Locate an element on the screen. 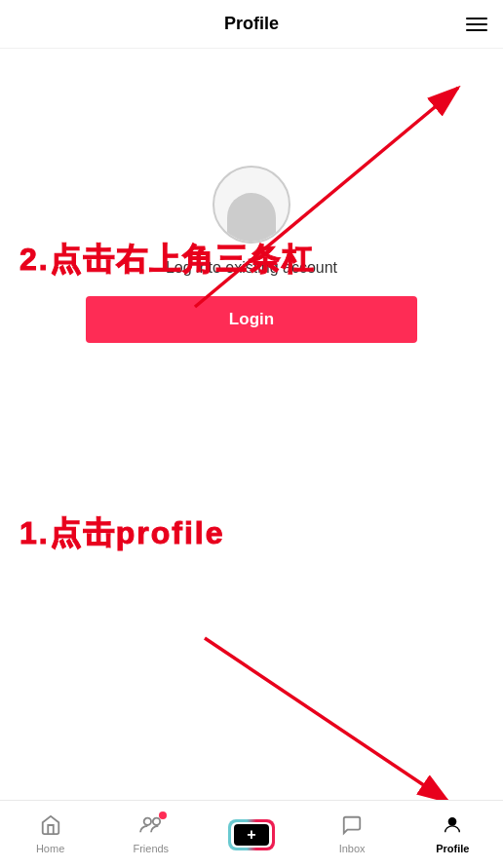  avatar is located at coordinates (252, 205).